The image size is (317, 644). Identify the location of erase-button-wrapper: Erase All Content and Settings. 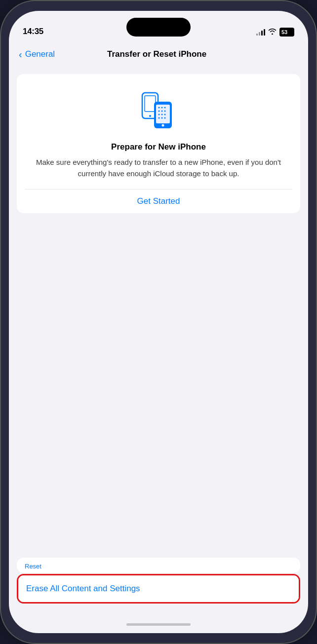
(158, 589).